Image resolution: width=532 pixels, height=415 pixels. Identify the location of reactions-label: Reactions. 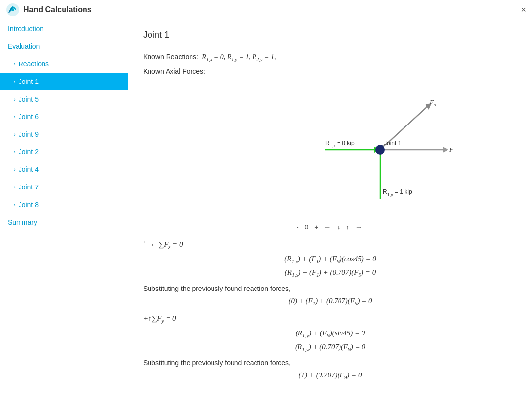
(34, 64).